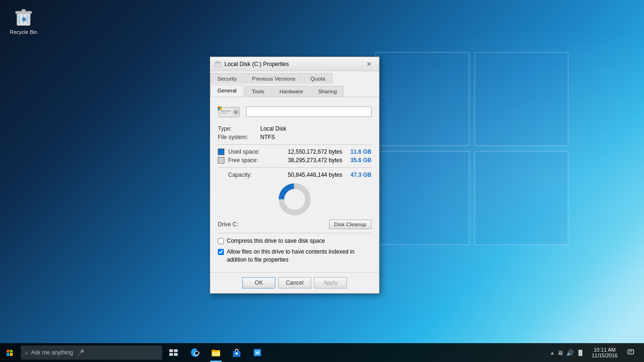  I want to click on disk-cleanup-button: Disk Cleanup, so click(350, 224).